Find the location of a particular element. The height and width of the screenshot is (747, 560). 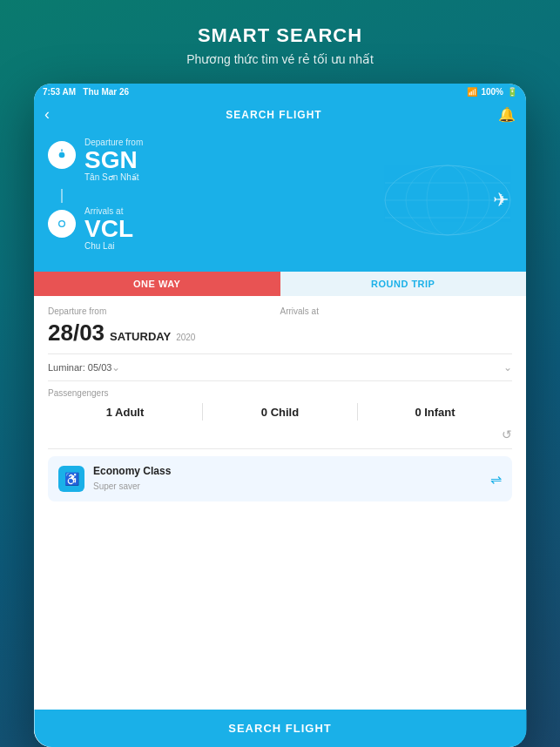

arrivals-chevron-icon: ⌄ is located at coordinates (508, 367).